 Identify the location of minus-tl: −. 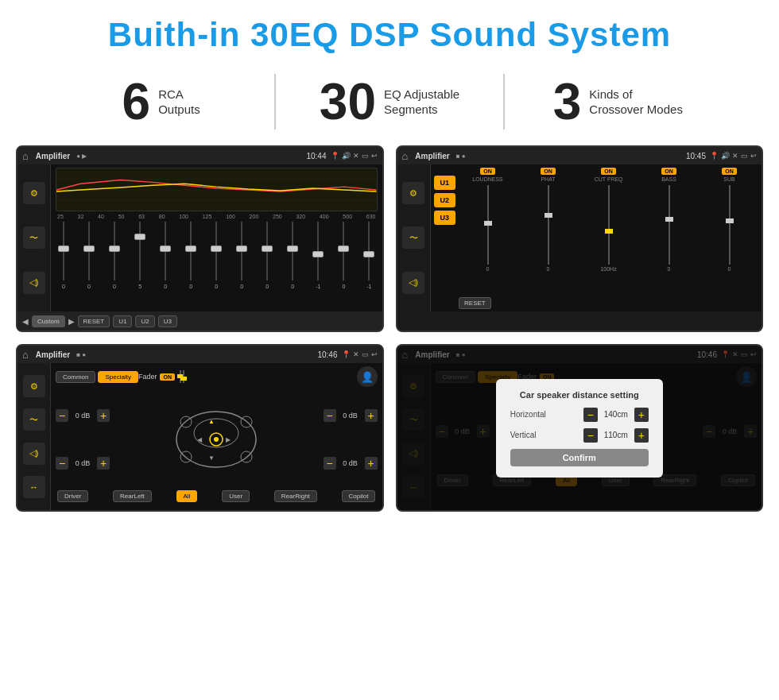
(62, 416).